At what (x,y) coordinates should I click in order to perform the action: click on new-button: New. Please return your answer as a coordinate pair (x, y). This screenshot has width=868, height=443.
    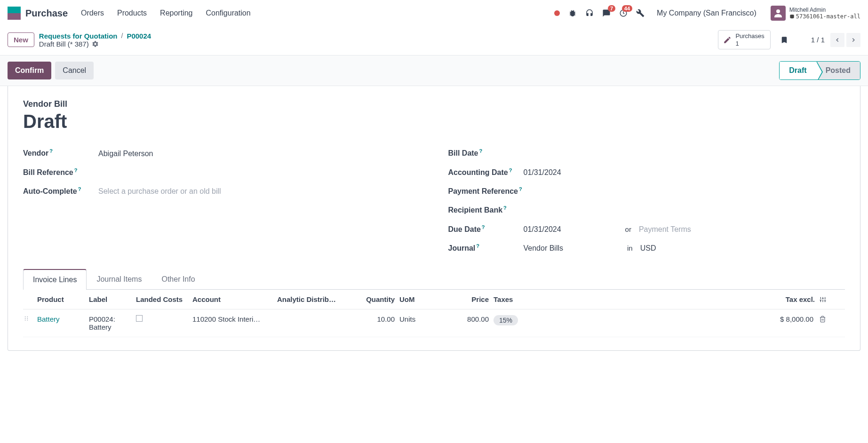
    Looking at the image, I should click on (21, 40).